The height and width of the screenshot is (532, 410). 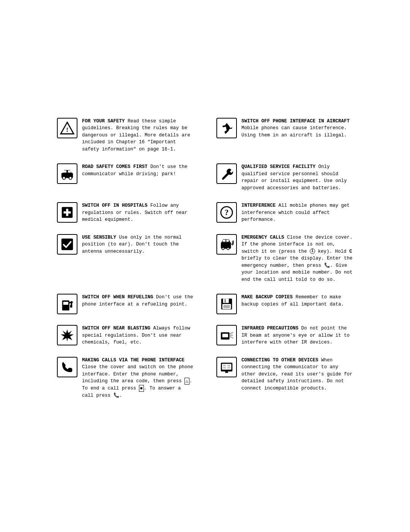 I want to click on interference-text: INTERFERENCE All mobile phones may get i…, so click(x=297, y=213).